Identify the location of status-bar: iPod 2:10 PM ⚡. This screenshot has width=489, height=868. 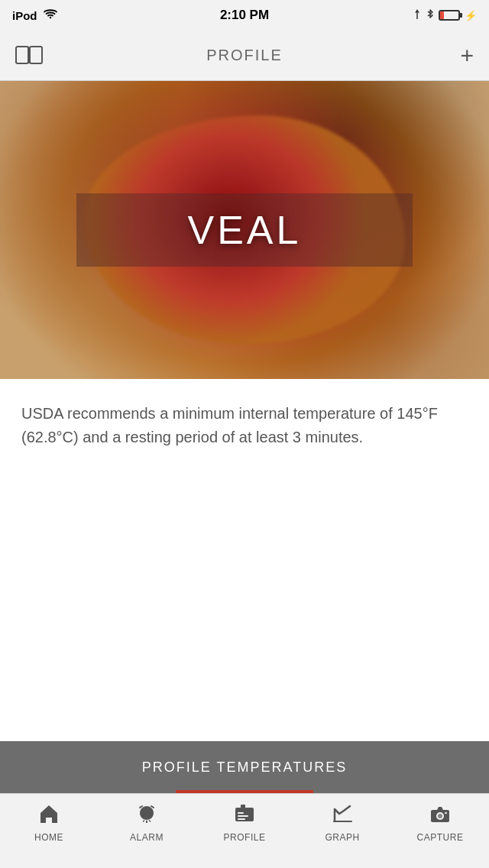
(244, 15).